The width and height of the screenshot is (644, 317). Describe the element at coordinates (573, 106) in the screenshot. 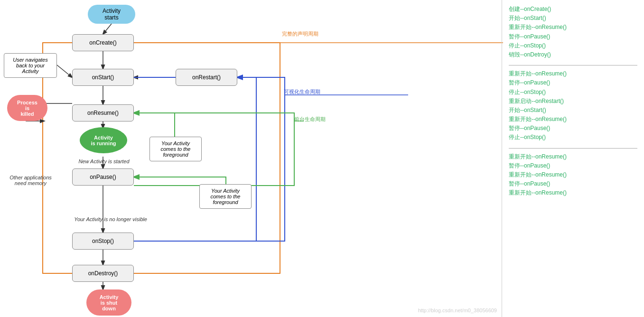

I see `panel-section-visible: 重新开始--onResume() 暂停--onPause() 停止--onSto…` at that location.